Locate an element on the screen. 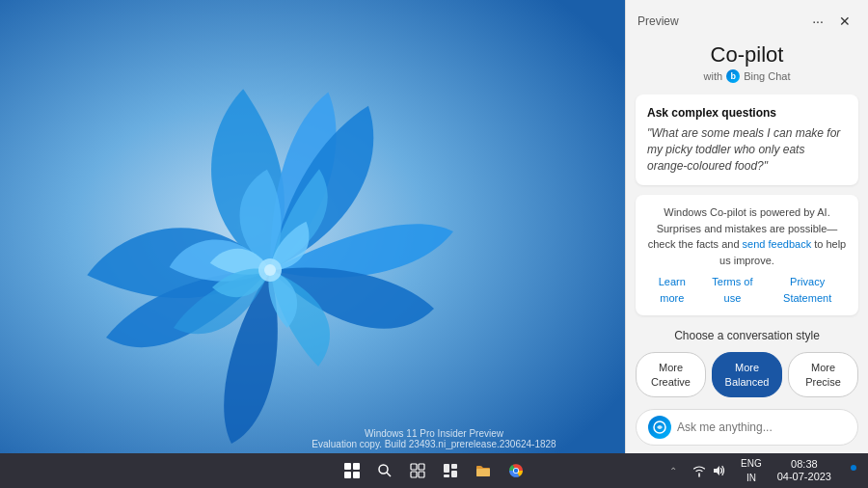 The image size is (868, 488). style-title: Choose a conversation style is located at coordinates (746, 336).